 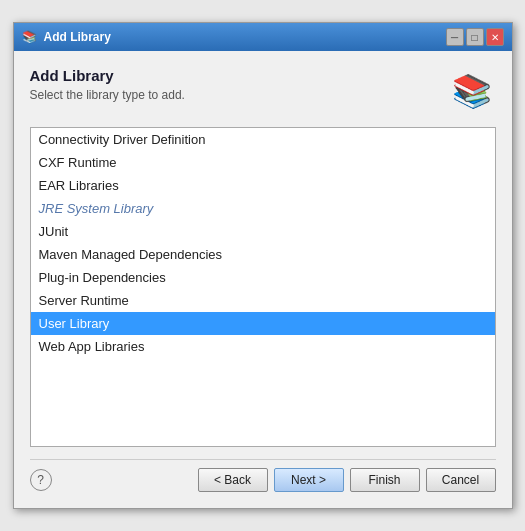 What do you see at coordinates (475, 37) in the screenshot?
I see `maximize-button: □` at bounding box center [475, 37].